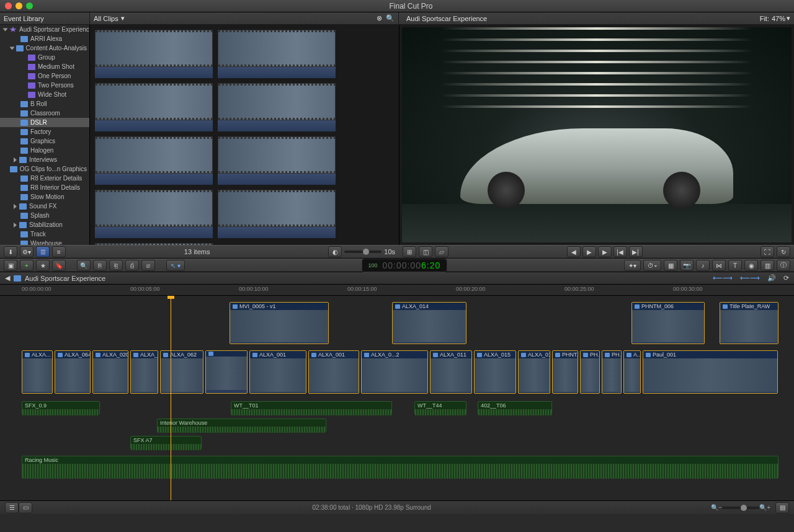 This screenshot has height=532, width=794. Describe the element at coordinates (534, 372) in the screenshot. I see `video-clip: ALXA_013` at that location.